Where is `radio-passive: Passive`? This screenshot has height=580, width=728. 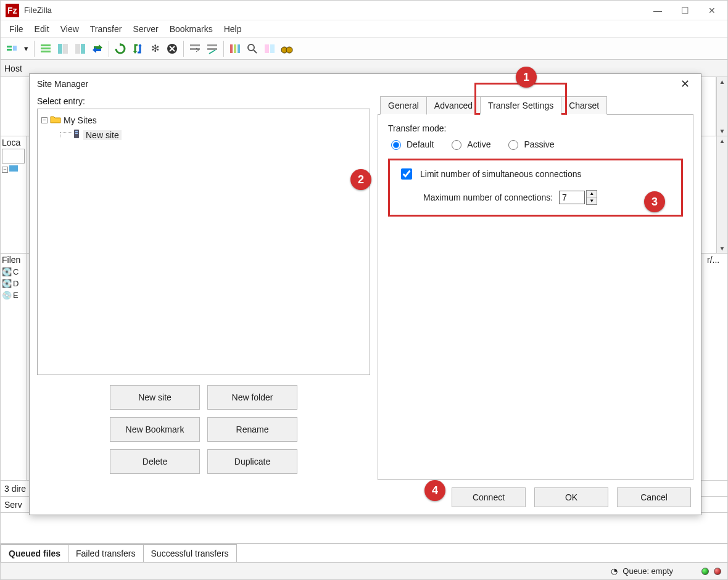 radio-passive: Passive is located at coordinates (529, 144).